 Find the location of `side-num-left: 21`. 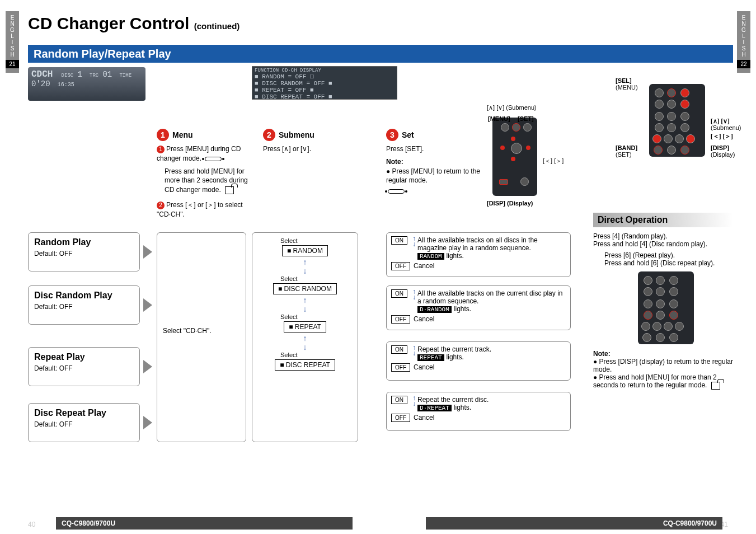

side-num-left: 21 is located at coordinates (12, 64).